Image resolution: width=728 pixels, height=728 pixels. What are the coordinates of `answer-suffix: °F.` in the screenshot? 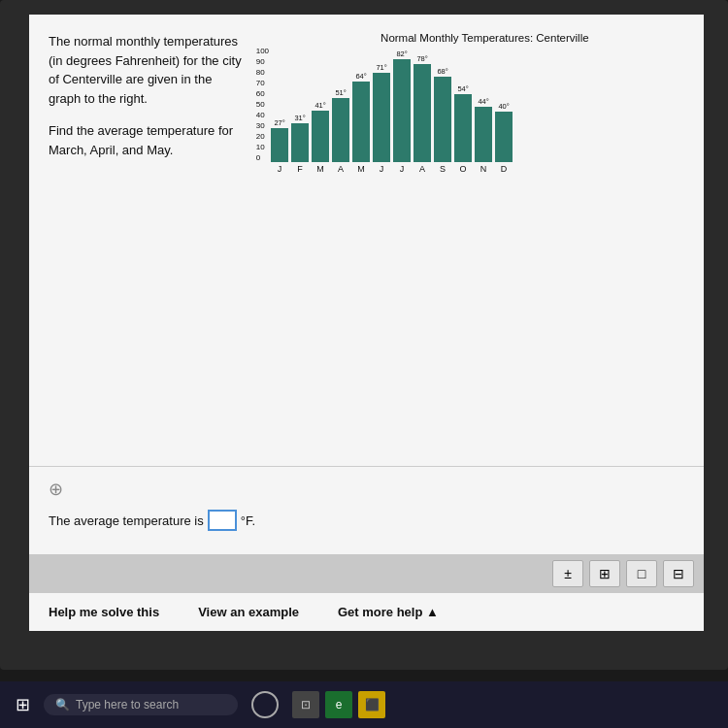 It's located at (248, 520).